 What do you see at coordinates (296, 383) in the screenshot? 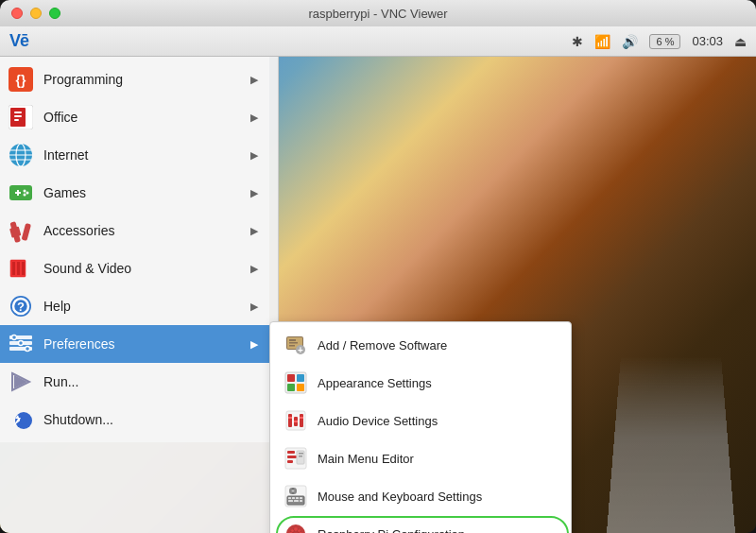
I see `appearance-settings-icon` at bounding box center [296, 383].